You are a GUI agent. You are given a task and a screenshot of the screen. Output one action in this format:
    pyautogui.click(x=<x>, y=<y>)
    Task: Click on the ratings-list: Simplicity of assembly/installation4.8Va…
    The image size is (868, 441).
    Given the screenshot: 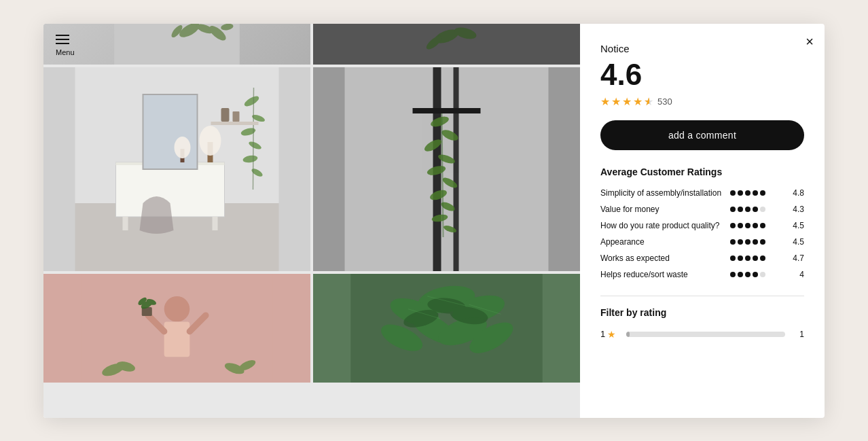 What is the action you would take?
    pyautogui.click(x=702, y=234)
    